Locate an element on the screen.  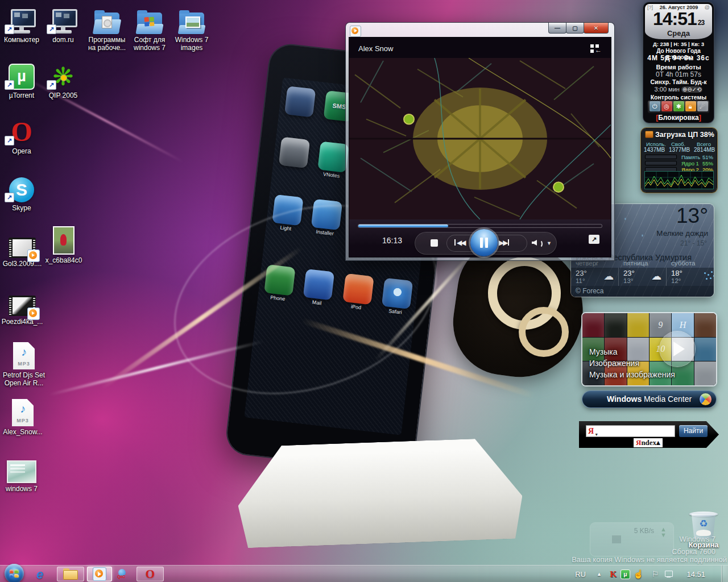
desktop-icon-soft-folder: Софт для windows 7 is located at coordinates (150, 28).